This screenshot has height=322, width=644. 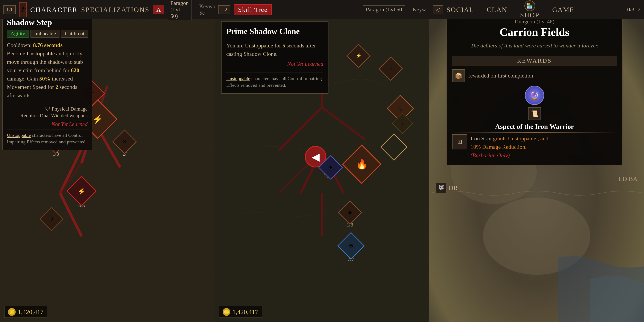 I want to click on skill-tags: Agility Imbueable Cutthroat, so click(x=47, y=34).